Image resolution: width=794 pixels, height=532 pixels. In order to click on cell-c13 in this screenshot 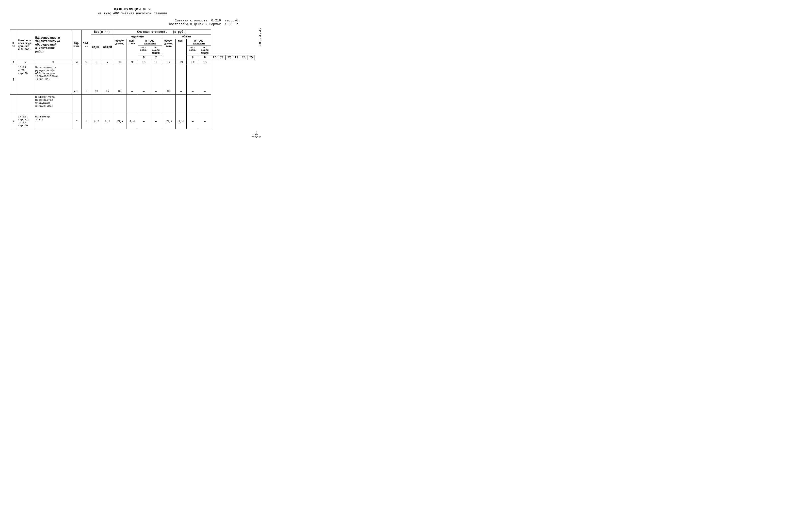, I will do `click(181, 104)`.